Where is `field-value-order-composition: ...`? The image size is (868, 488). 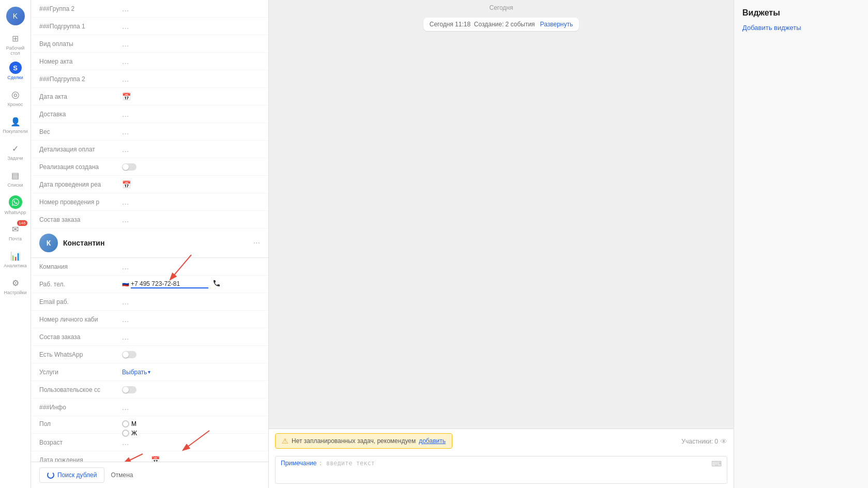
field-value-order-composition: ... is located at coordinates (125, 220).